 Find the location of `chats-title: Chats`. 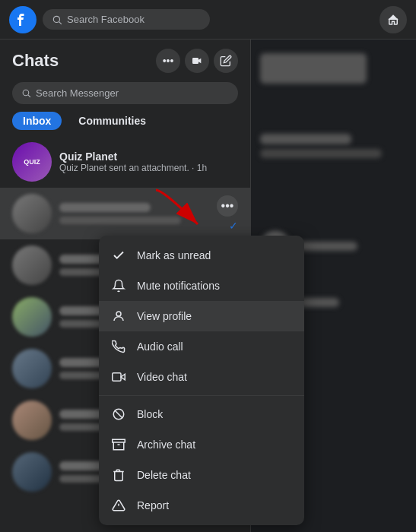

chats-title: Chats is located at coordinates (82, 61).